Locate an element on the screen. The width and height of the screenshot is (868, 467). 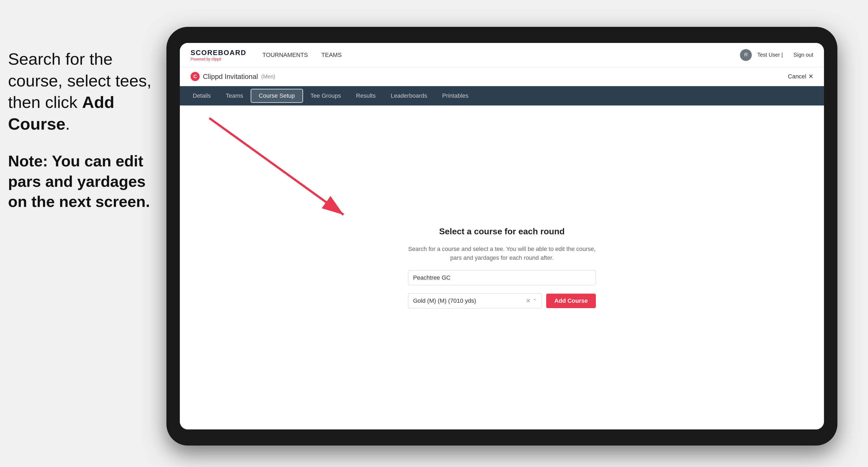
tournament-badge: (Men) is located at coordinates (268, 77).